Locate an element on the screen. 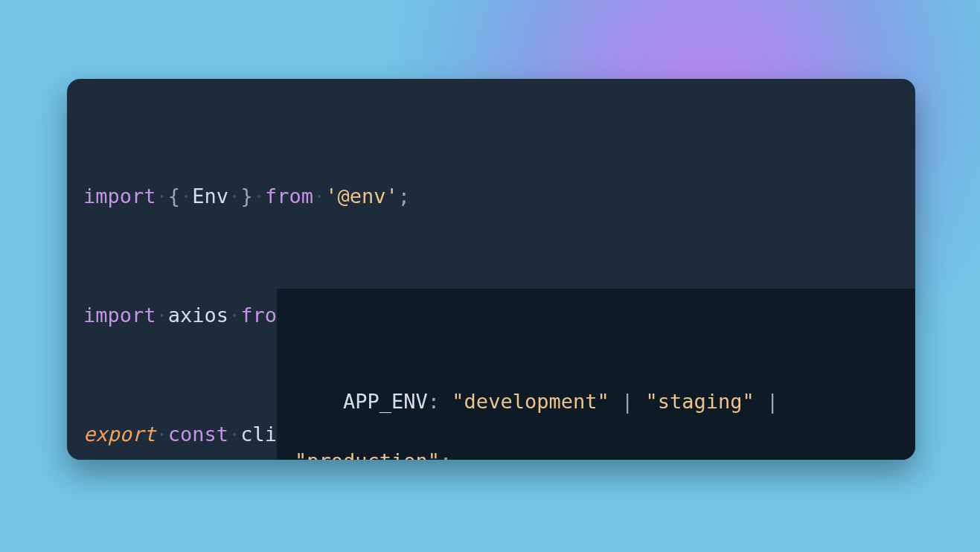  identifier-axios: axios is located at coordinates (198, 315).